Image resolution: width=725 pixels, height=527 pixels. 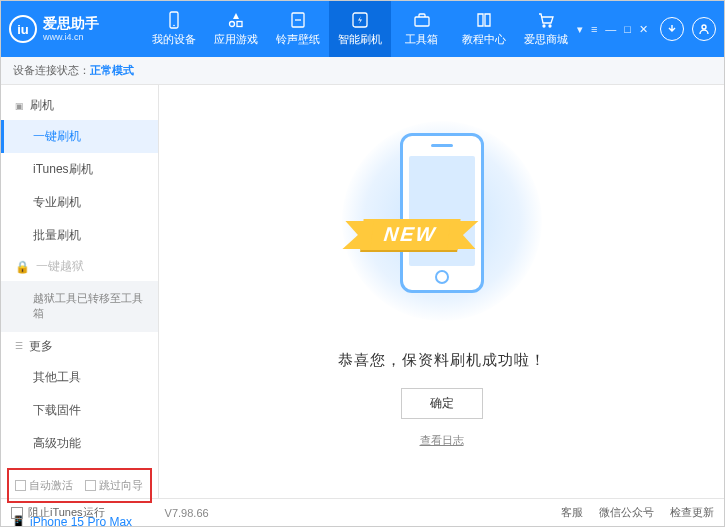 I want to click on window-controls: ▾ ≡ — □ ✕, so click(x=612, y=30).